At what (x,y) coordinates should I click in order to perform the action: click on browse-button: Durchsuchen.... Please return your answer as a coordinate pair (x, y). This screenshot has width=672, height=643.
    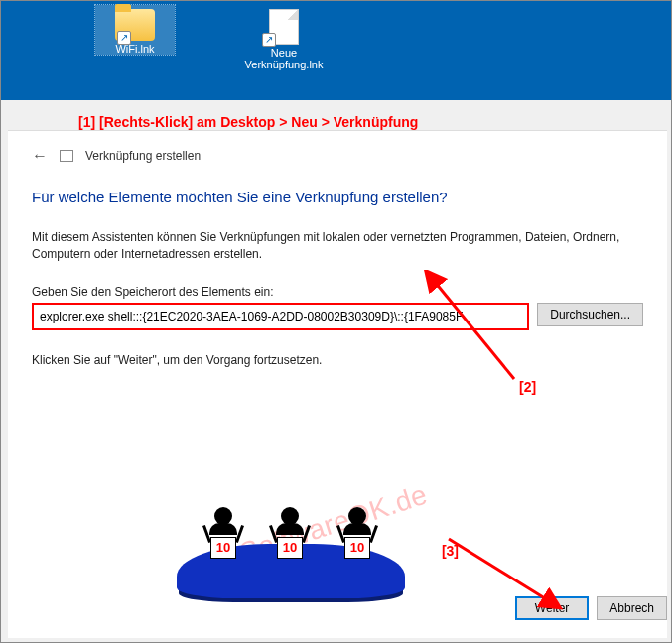
    Looking at the image, I should click on (590, 315).